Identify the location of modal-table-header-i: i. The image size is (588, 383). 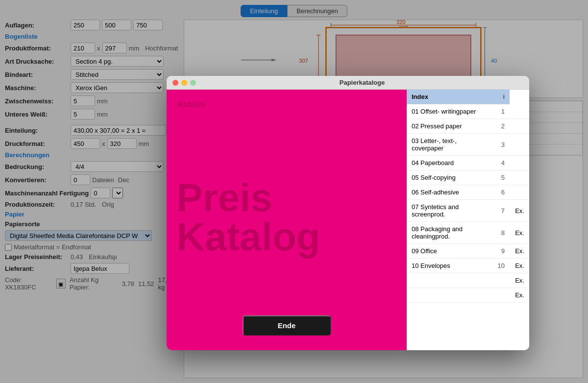
(501, 97).